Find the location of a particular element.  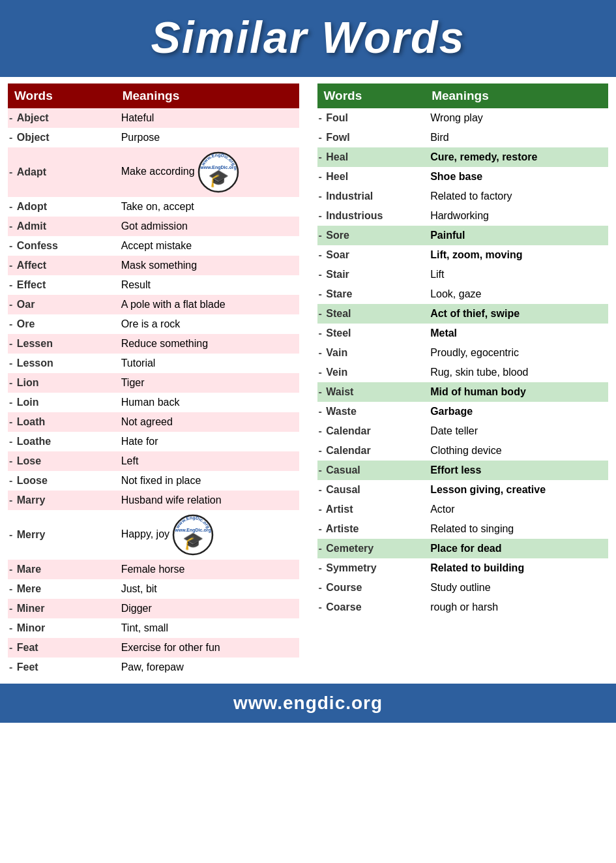

meaning-cell: Related to factory is located at coordinates (518, 196).